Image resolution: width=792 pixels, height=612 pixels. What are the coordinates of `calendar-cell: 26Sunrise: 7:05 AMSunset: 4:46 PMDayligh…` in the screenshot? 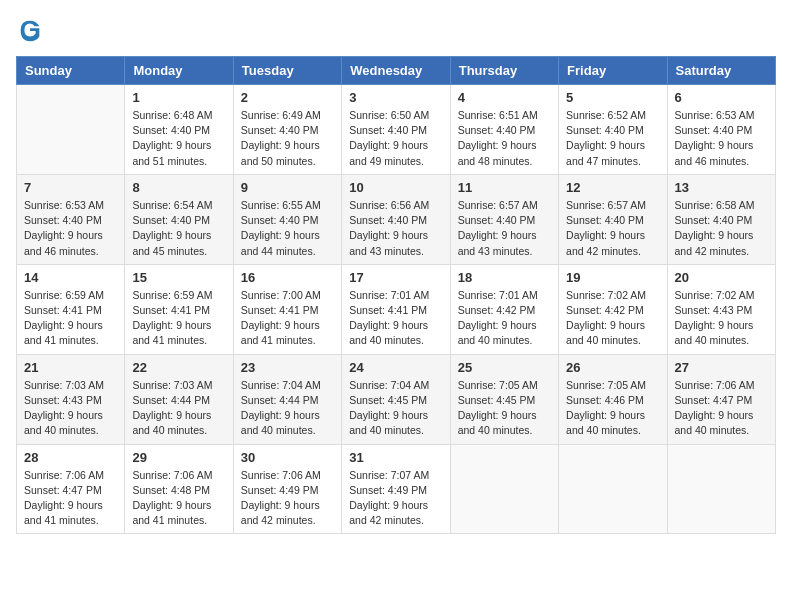 It's located at (613, 399).